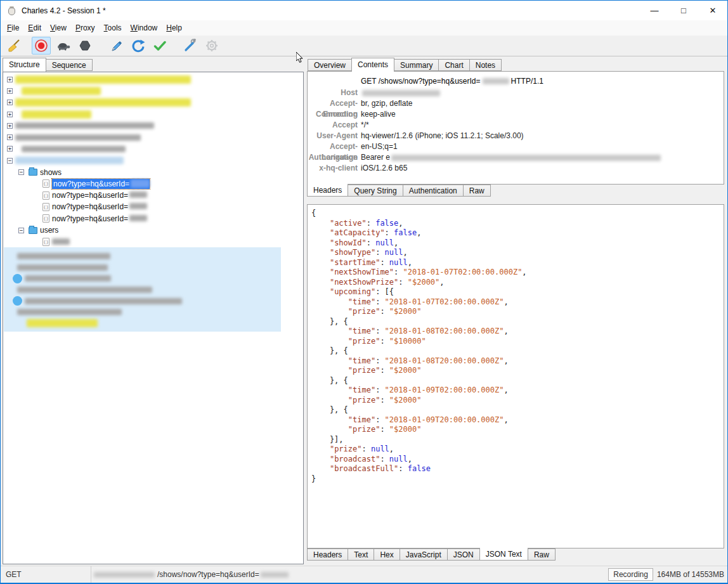 This screenshot has height=584, width=728. Describe the element at coordinates (63, 46) in the screenshot. I see `throttle-turtle-icon` at that location.